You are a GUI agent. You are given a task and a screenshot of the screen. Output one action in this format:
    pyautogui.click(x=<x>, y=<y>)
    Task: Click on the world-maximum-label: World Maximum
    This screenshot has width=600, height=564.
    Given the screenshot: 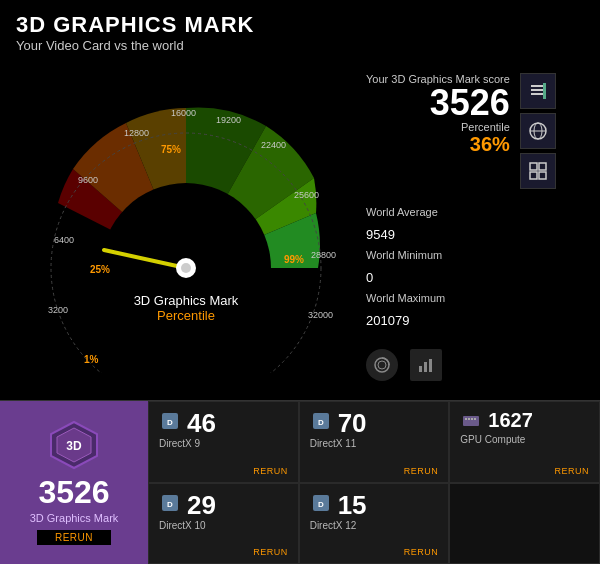 What is the action you would take?
    pyautogui.click(x=406, y=299)
    